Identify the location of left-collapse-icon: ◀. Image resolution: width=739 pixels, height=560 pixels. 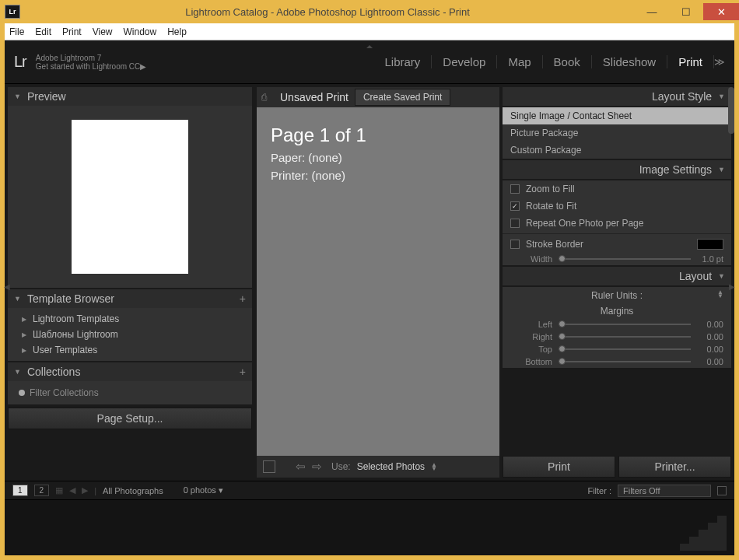
(7, 286).